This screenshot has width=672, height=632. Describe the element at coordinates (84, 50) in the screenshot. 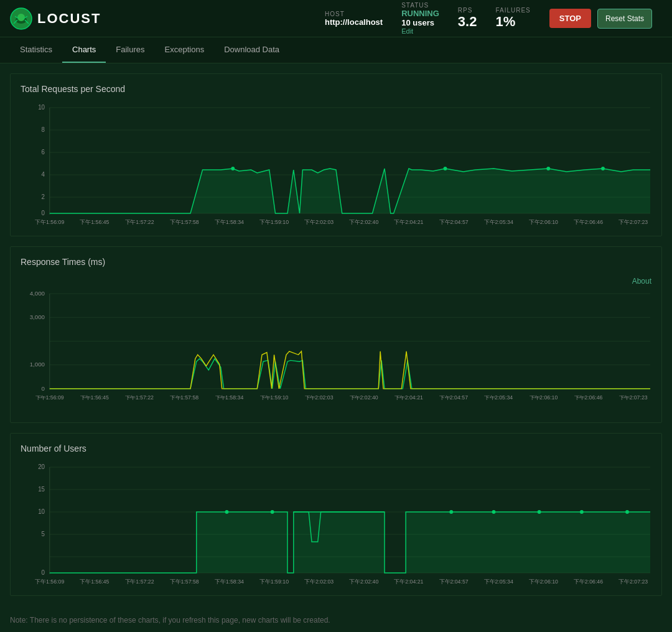

I see `tab-charts: Charts` at that location.